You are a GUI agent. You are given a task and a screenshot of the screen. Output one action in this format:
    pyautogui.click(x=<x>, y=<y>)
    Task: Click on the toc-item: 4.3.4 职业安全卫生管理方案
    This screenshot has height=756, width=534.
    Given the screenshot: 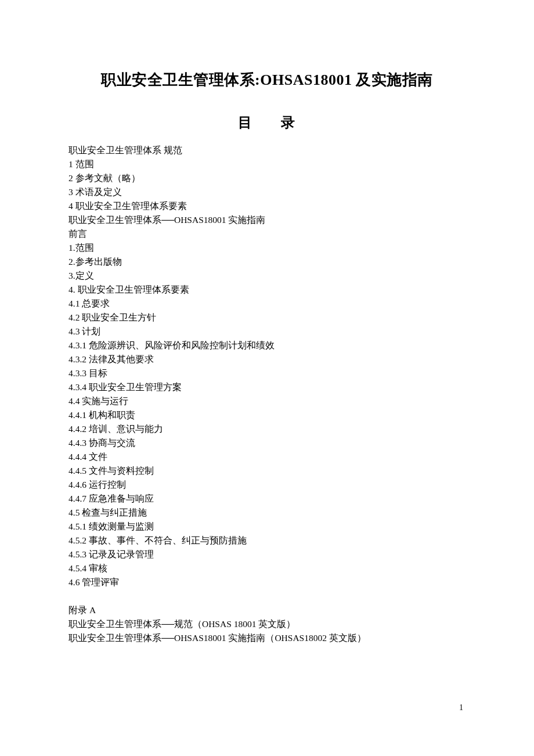 What is the action you would take?
    pyautogui.click(x=267, y=387)
    